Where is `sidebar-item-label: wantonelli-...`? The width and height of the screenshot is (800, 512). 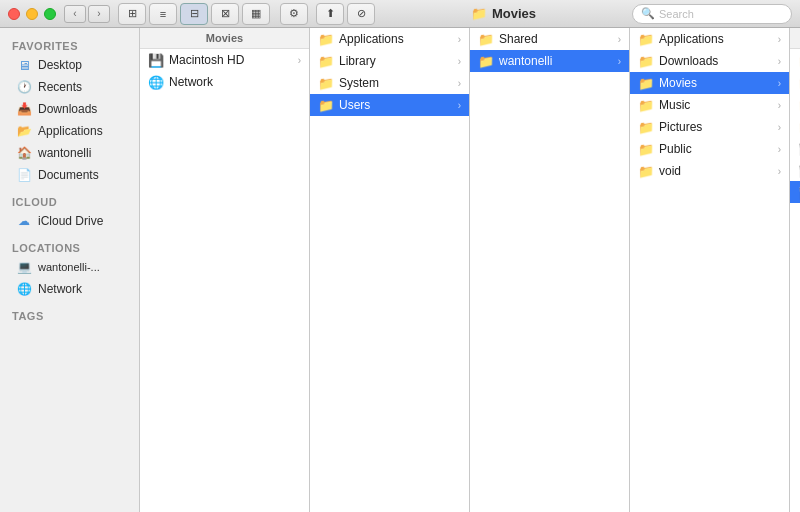 sidebar-item-label: wantonelli-... is located at coordinates (69, 267).